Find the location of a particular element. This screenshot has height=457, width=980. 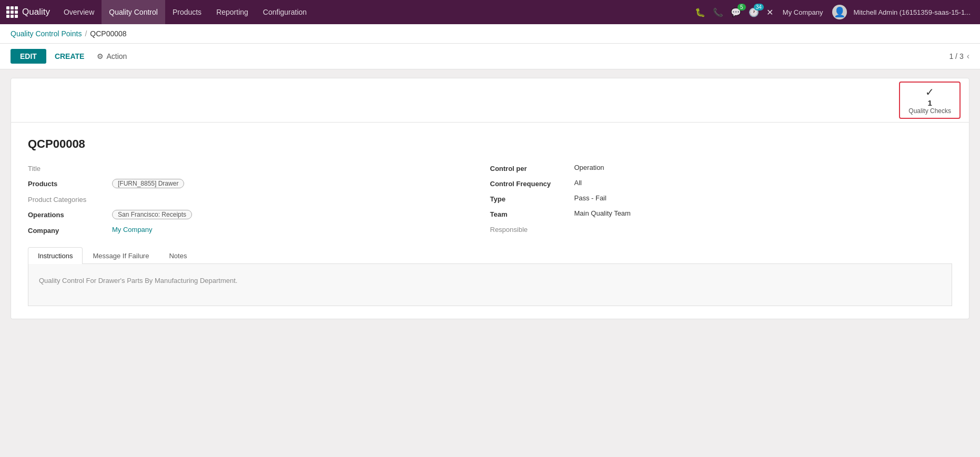

control-per-label: Control per is located at coordinates (532, 168).